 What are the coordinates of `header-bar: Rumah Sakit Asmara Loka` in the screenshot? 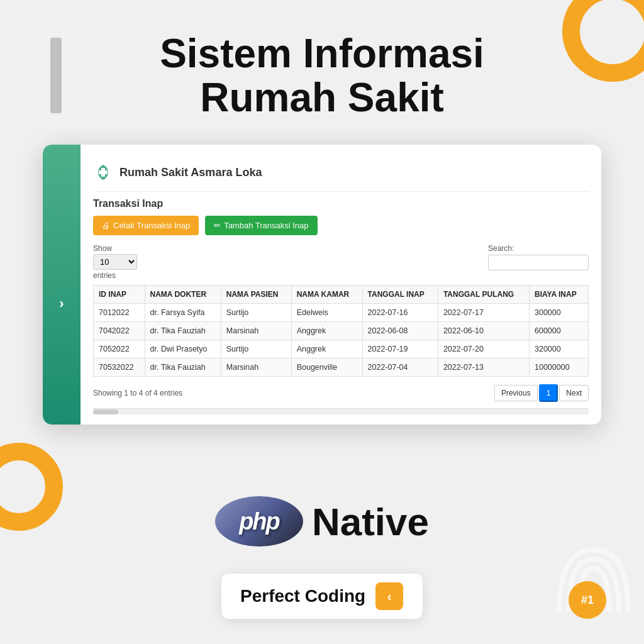 It's located at (341, 174).